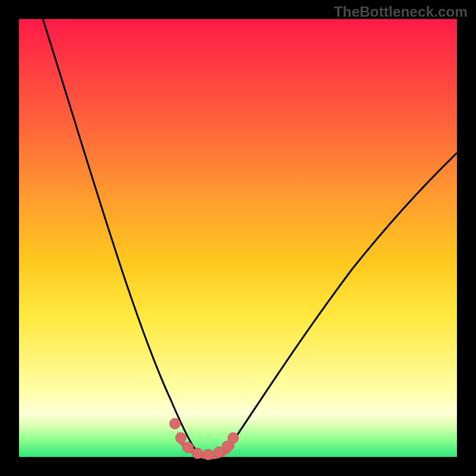  What do you see at coordinates (401, 12) in the screenshot?
I see `watermark-text: TheBottleneck.com` at bounding box center [401, 12].